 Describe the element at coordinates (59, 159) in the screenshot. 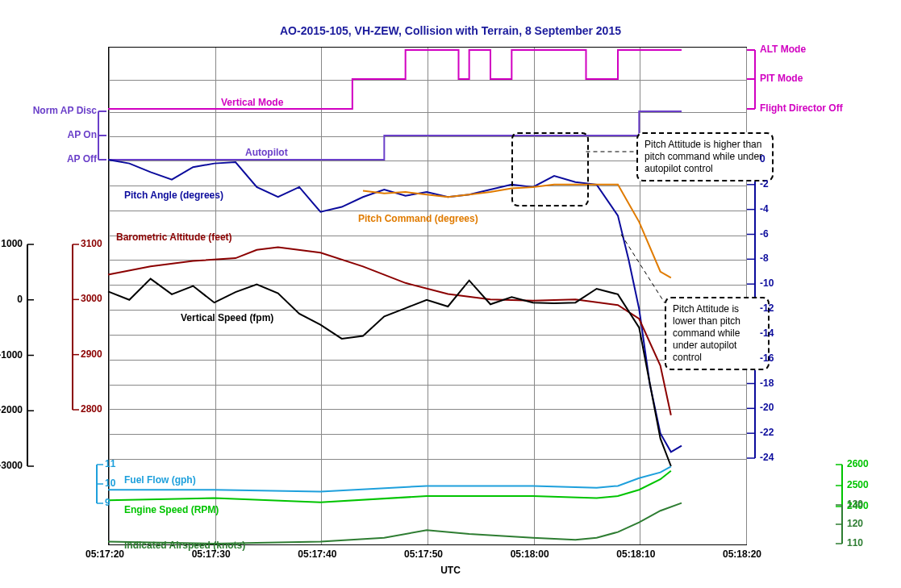

I see `ap-off-label: AP Off` at that location.